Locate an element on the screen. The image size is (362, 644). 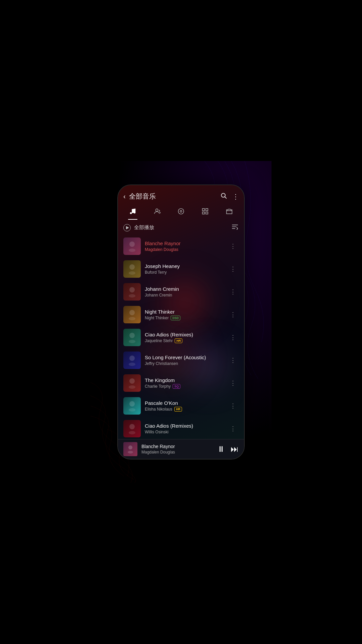
quality-badge: SQ is located at coordinates (176, 386).